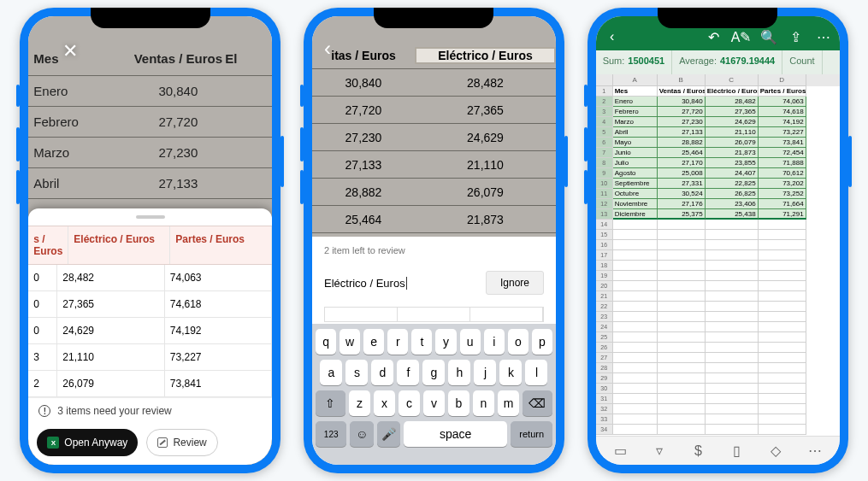 The width and height of the screenshot is (868, 481). I want to click on col-header-electrico-selected: Eléctrico / Euros, so click(486, 56).